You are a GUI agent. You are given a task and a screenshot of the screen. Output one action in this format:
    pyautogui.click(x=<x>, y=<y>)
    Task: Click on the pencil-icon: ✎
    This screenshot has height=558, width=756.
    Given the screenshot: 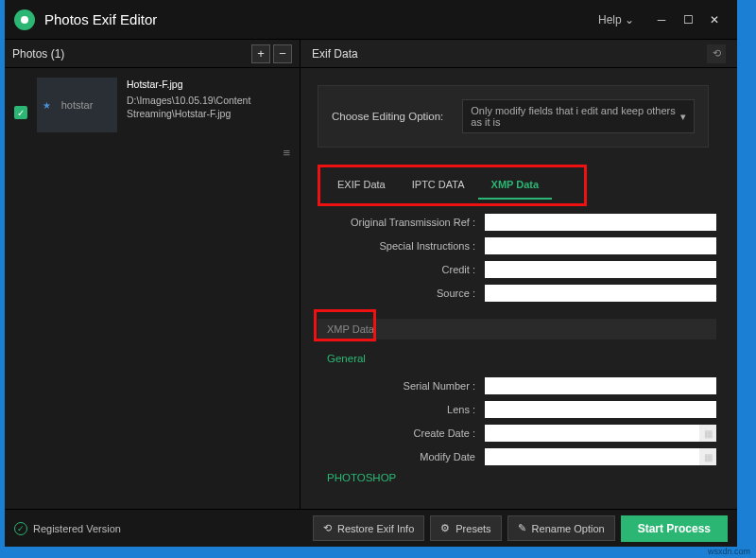 What is the action you would take?
    pyautogui.click(x=522, y=528)
    